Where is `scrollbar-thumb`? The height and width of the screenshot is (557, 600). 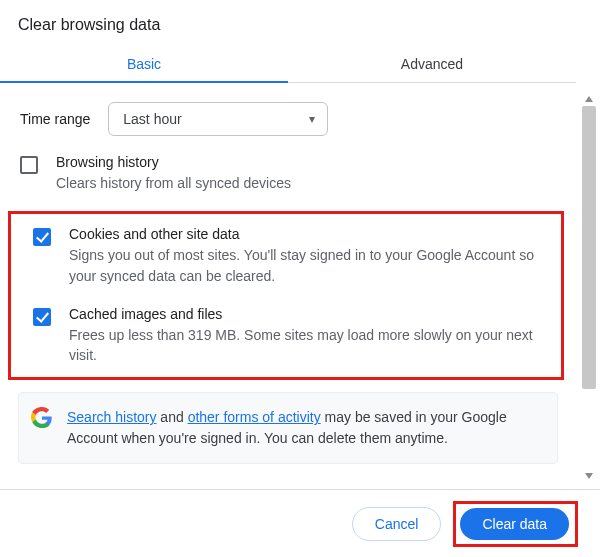 scrollbar-thumb is located at coordinates (589, 248).